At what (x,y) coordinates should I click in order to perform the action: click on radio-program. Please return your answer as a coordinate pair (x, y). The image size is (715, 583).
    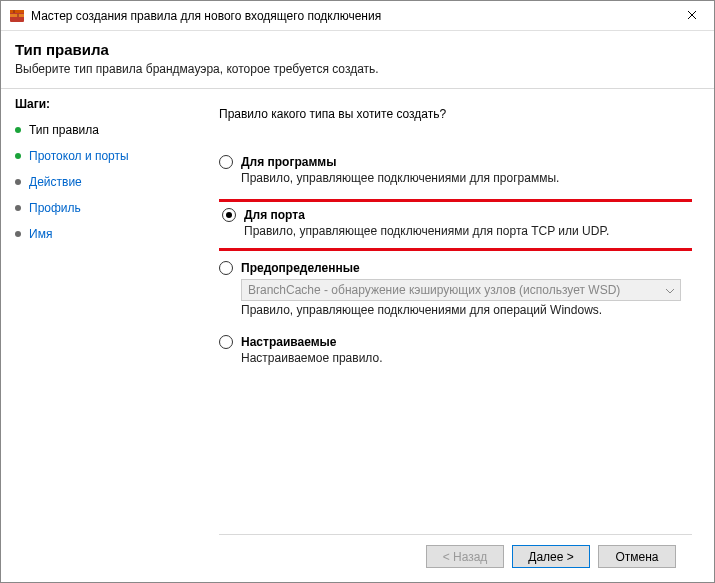
    Looking at the image, I should click on (226, 162).